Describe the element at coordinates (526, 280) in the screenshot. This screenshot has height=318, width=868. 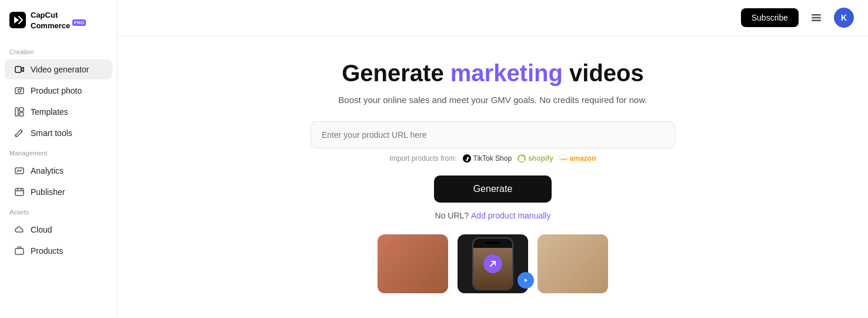
I see `play-icon` at that location.